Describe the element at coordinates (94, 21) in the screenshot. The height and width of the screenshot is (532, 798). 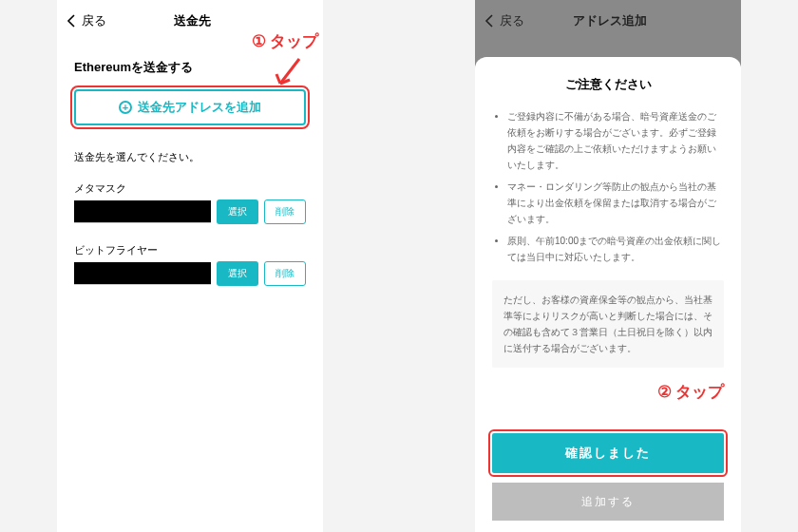
I see `back-label: 戻る` at that location.